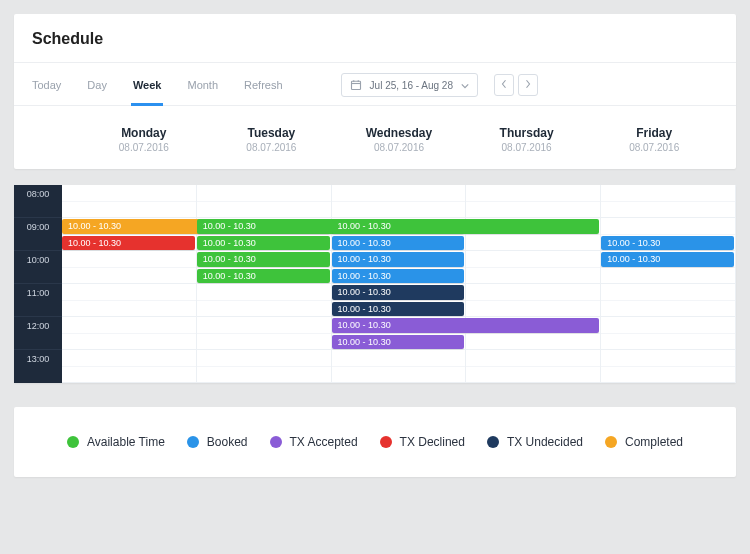  I want to click on tab-day: Day, so click(97, 85).